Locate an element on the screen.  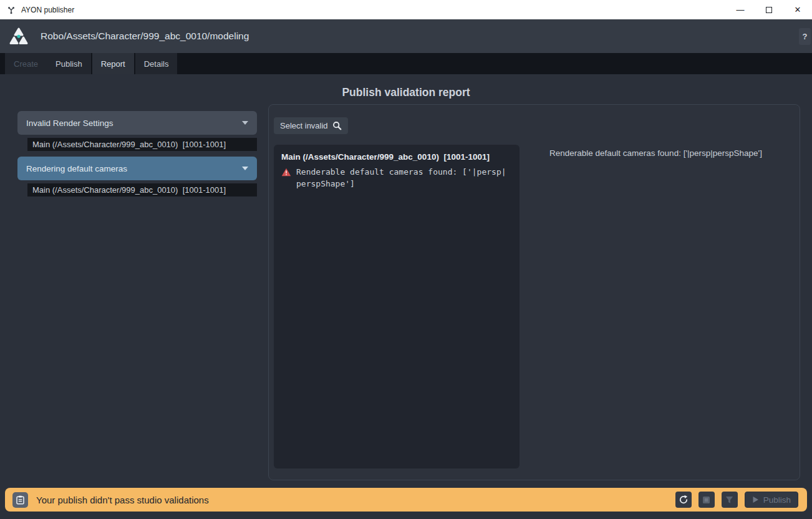
error-group-label: Rendering default cameras is located at coordinates (77, 168).